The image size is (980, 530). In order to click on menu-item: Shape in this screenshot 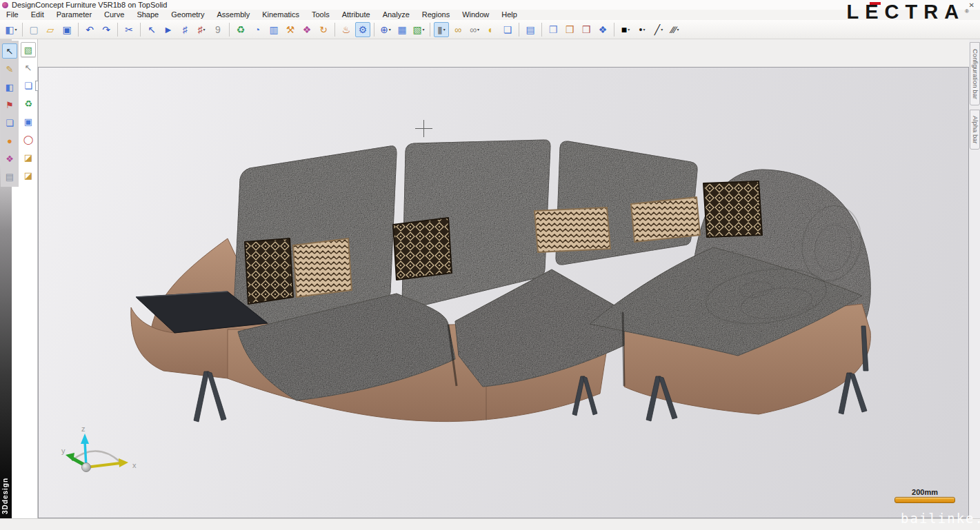, I will do `click(148, 15)`.